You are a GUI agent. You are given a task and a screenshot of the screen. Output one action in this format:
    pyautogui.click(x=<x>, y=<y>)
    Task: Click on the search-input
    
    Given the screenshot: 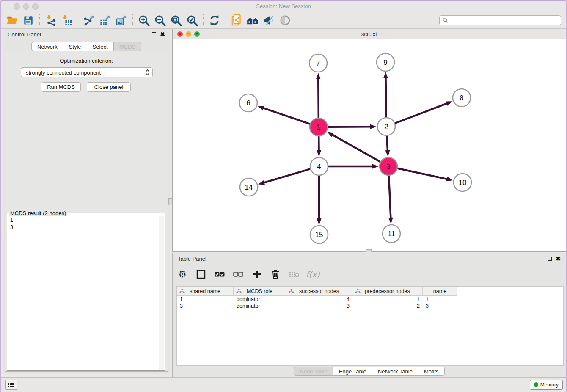 What is the action you would take?
    pyautogui.click(x=503, y=20)
    